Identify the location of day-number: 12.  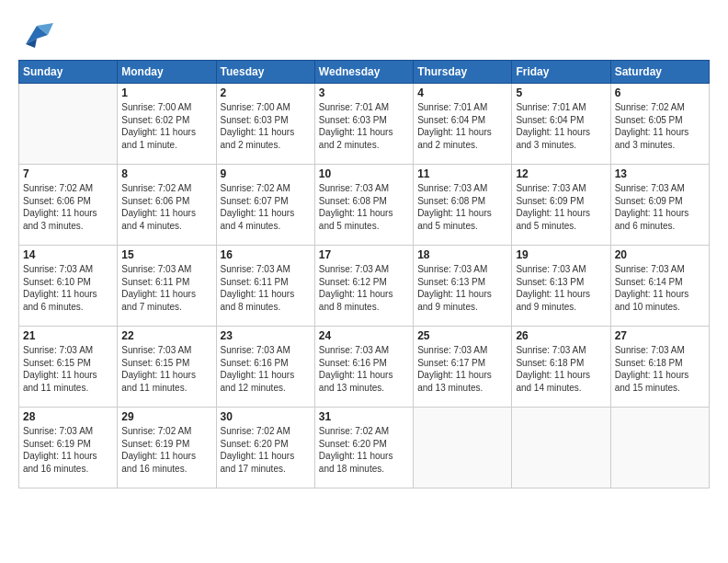
(561, 174).